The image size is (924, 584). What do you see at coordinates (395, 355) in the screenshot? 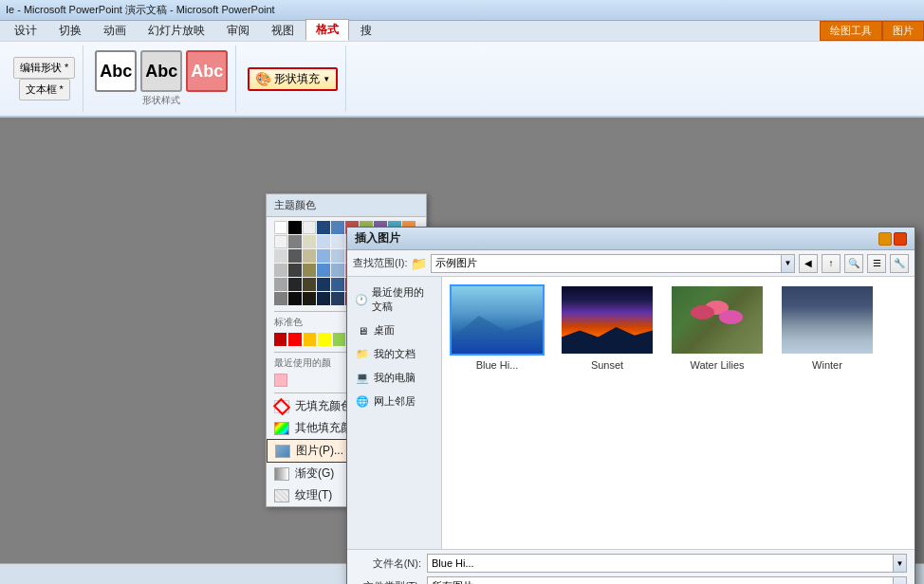
I see `sidebar-item-mydocs: 📁 我的文档` at bounding box center [395, 355].